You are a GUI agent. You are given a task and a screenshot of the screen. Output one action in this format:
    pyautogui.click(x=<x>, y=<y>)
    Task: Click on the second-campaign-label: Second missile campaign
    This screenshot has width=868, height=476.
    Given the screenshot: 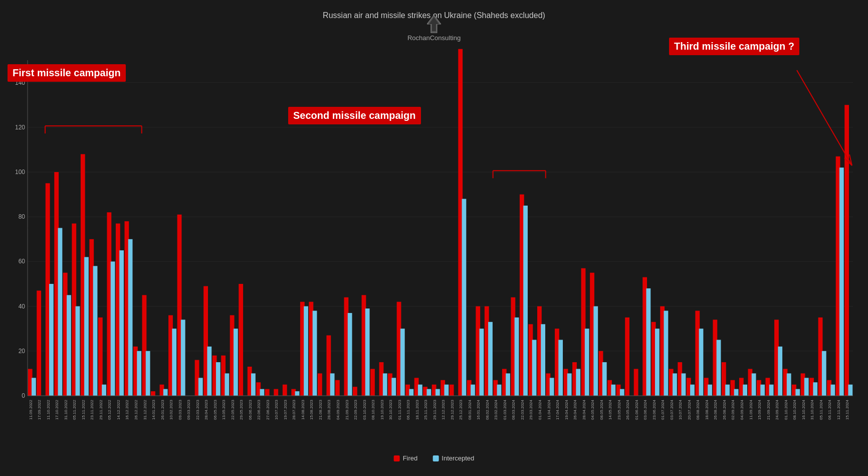 What is the action you would take?
    pyautogui.click(x=355, y=115)
    